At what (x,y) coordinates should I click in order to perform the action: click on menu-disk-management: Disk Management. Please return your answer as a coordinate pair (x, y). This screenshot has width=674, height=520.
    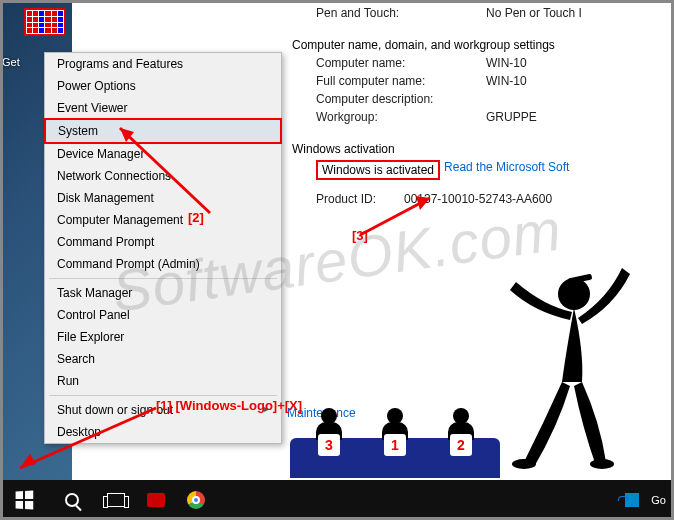
    Looking at the image, I should click on (163, 198).